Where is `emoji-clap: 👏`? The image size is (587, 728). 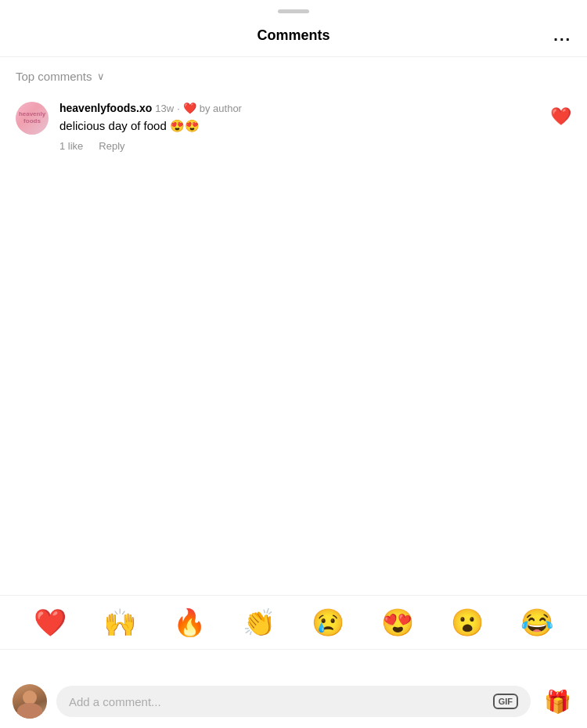
emoji-clap: 👏 is located at coordinates (259, 622).